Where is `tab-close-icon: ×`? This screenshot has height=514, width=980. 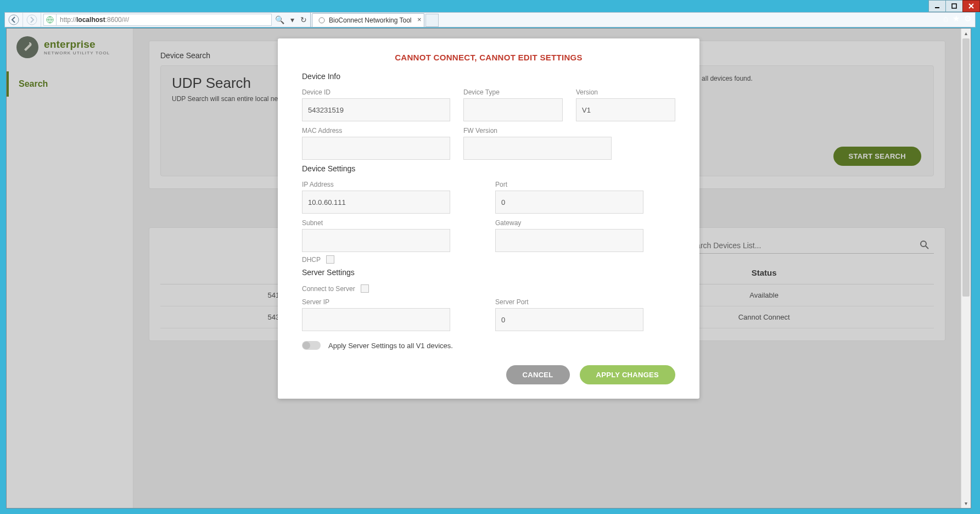 tab-close-icon: × is located at coordinates (419, 20).